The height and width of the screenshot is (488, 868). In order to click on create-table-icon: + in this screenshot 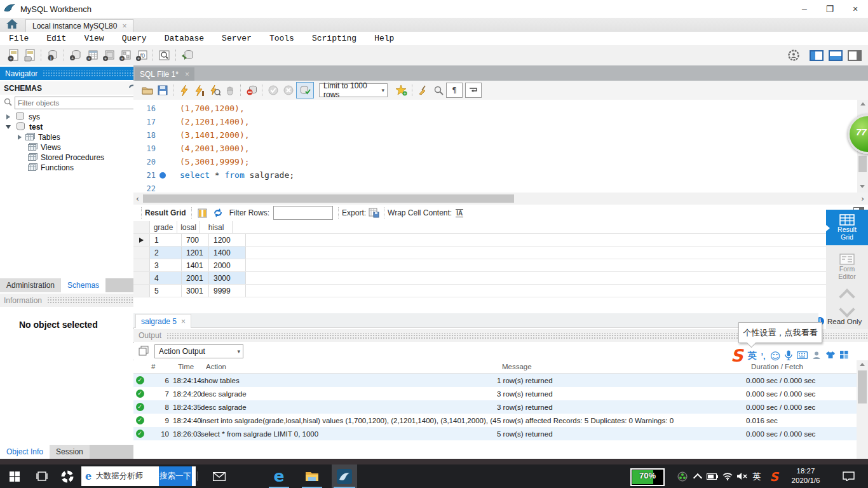, I will do `click(92, 55)`.